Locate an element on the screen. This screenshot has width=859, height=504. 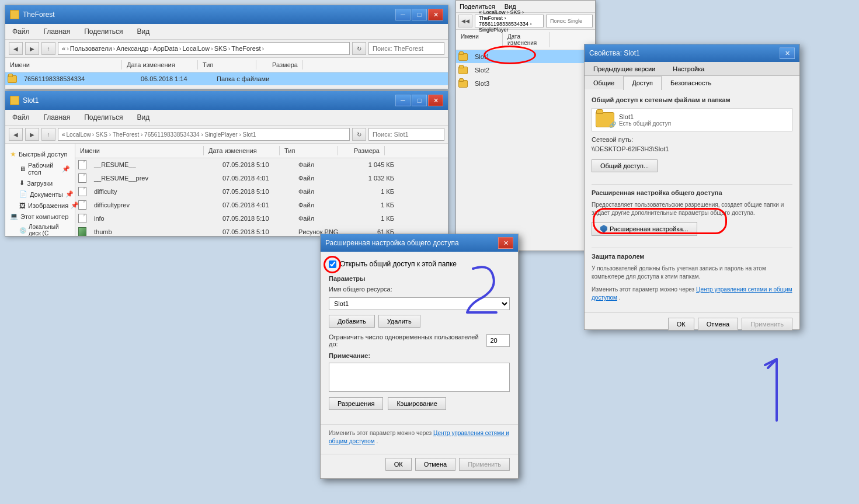
sp-col-date: Дата изменения is located at coordinates (526, 40).